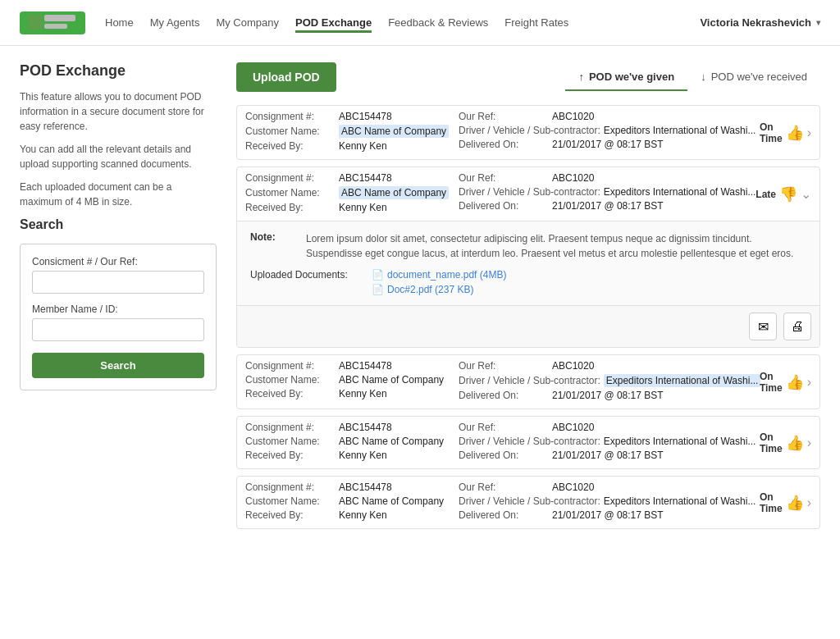  Describe the element at coordinates (118, 366) in the screenshot. I see `search-button: Search` at that location.